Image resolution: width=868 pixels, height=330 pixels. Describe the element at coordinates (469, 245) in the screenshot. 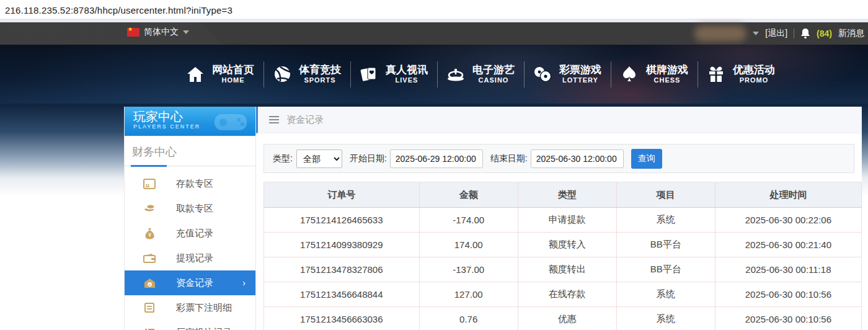

I see `table-cell: 174.00` at that location.